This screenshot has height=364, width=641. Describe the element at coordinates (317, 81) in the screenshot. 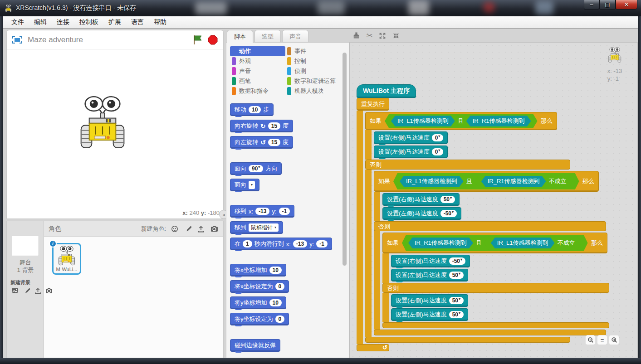

I see `category-operators: 数字和逻辑运算` at that location.